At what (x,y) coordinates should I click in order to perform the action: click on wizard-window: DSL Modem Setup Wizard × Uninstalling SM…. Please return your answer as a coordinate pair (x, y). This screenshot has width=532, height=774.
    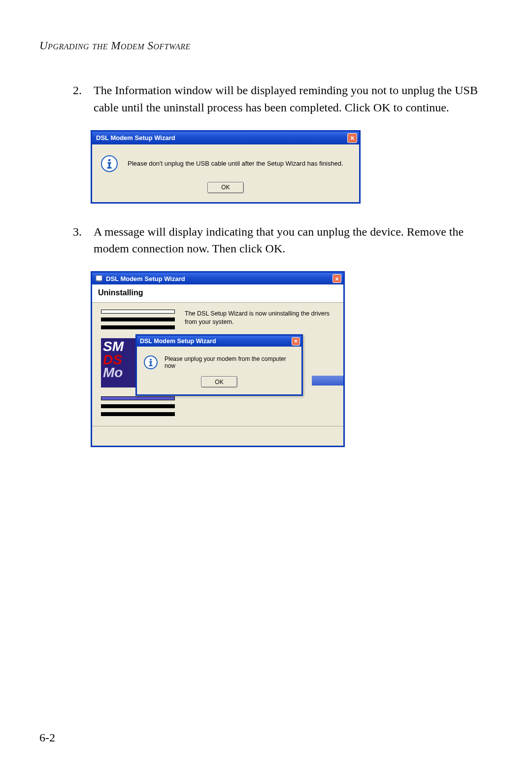
    Looking at the image, I should click on (218, 359).